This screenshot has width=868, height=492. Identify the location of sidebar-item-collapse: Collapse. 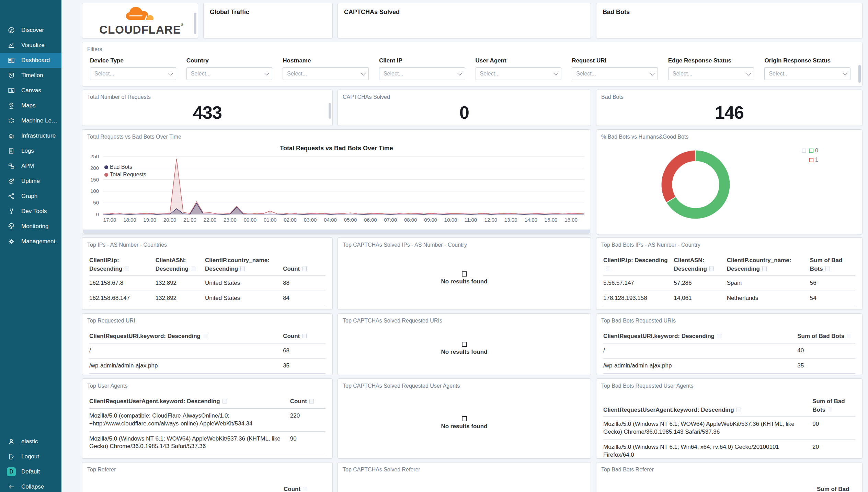
(31, 486).